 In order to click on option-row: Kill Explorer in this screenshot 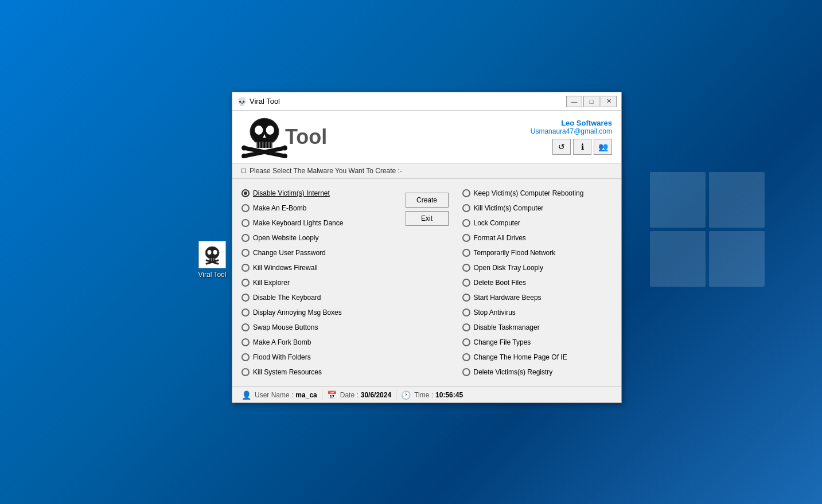, I will do `click(317, 283)`.